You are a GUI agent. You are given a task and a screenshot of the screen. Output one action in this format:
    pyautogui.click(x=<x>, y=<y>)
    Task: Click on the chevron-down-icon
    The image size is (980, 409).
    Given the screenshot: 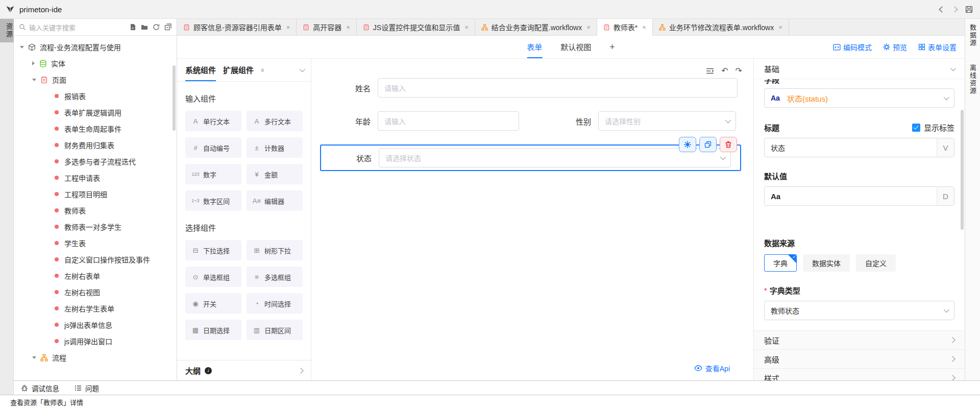 What is the action you would take?
    pyautogui.click(x=302, y=69)
    